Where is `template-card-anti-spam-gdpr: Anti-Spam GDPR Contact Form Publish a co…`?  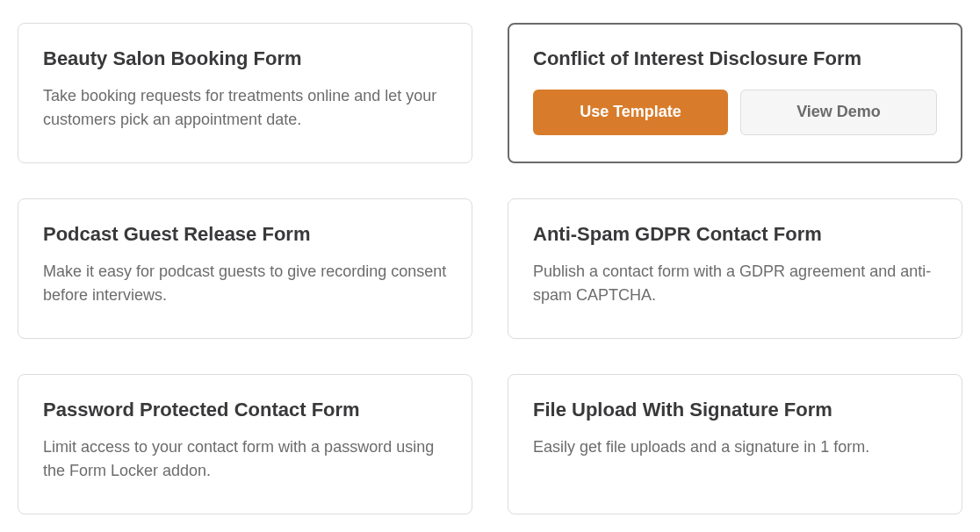 template-card-anti-spam-gdpr: Anti-Spam GDPR Contact Form Publish a co… is located at coordinates (735, 269).